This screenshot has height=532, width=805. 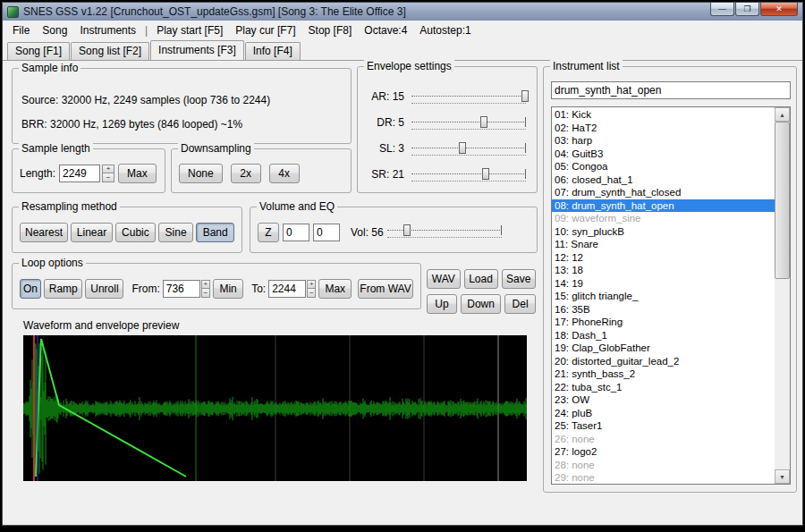 What do you see at coordinates (268, 232) in the screenshot?
I see `eq-z-button: Z` at bounding box center [268, 232].